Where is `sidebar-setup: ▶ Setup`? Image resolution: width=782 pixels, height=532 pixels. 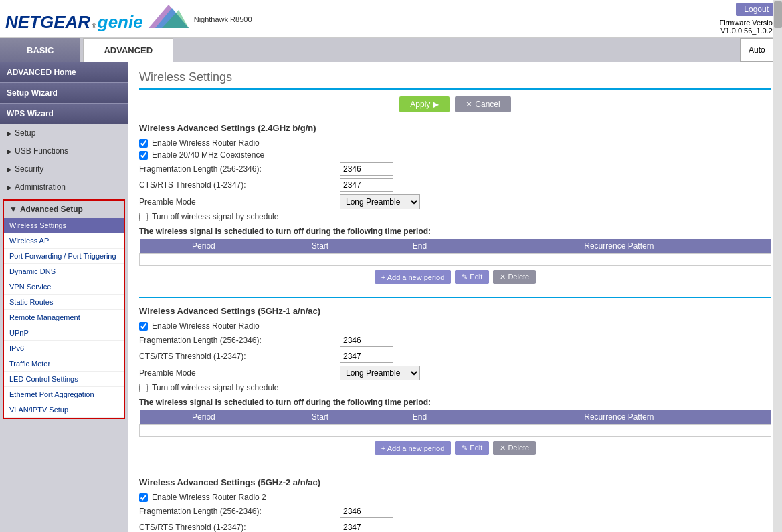
sidebar-setup: ▶ Setup is located at coordinates (64, 134).